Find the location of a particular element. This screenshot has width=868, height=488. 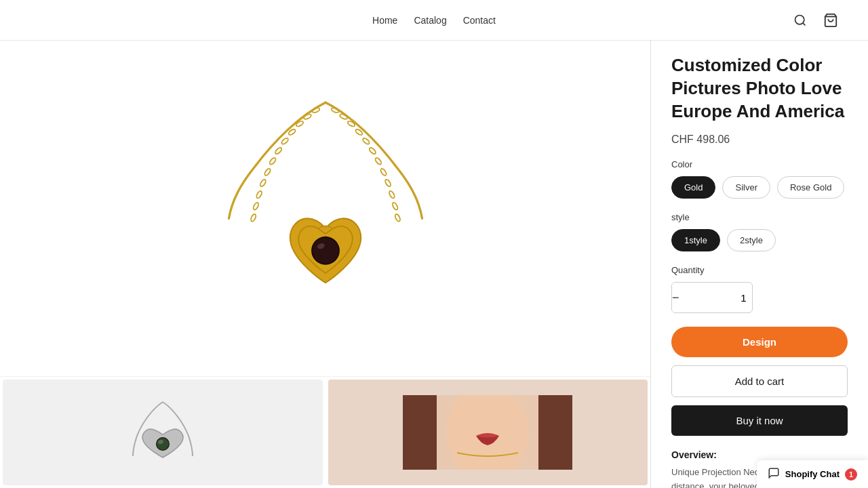

color-silver: Silver is located at coordinates (746, 187).